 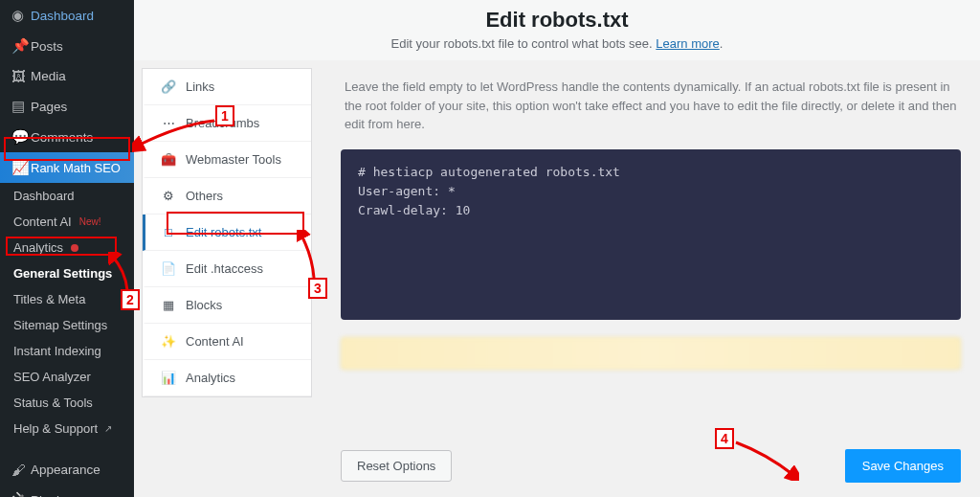 What do you see at coordinates (227, 269) in the screenshot?
I see `tab-edit-htaccess: 📄Edit .htaccess` at bounding box center [227, 269].